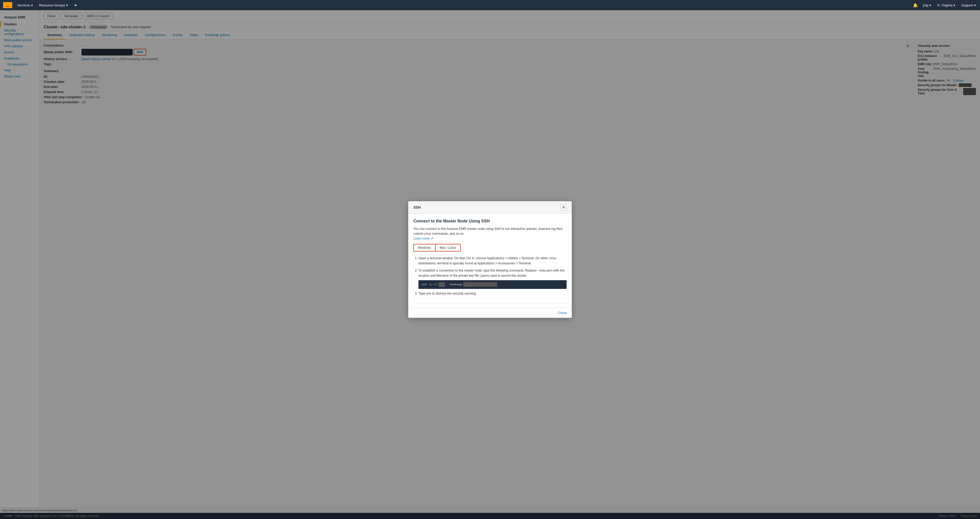 The height and width of the screenshot is (519, 980). What do you see at coordinates (53, 5) in the screenshot?
I see `resource-groups-nav: Resource Groups ▾` at bounding box center [53, 5].